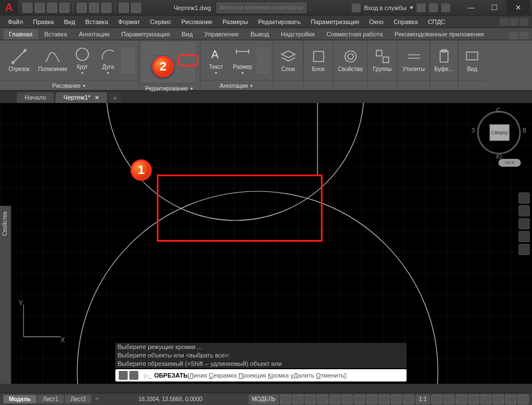  What do you see at coordinates (148, 76) in the screenshot?
I see `tool-stretch-icon` at bounding box center [148, 76].